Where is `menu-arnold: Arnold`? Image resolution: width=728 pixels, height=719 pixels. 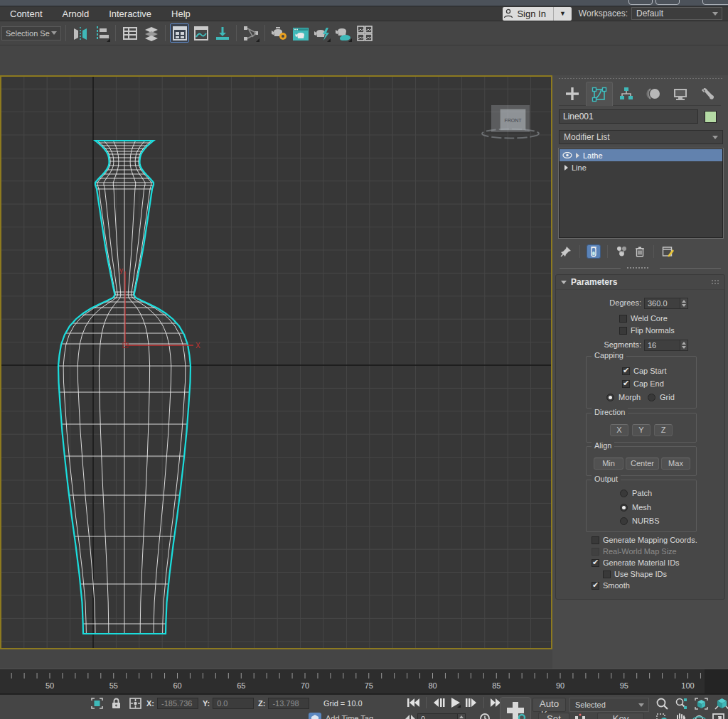 menu-arnold: Arnold is located at coordinates (76, 14).